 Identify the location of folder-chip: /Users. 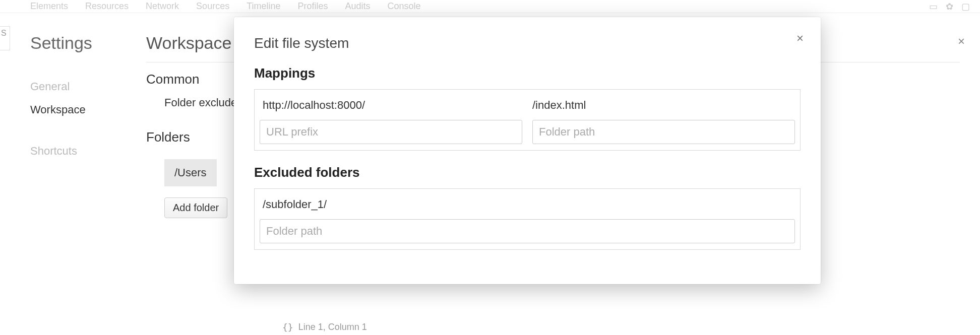
(191, 173).